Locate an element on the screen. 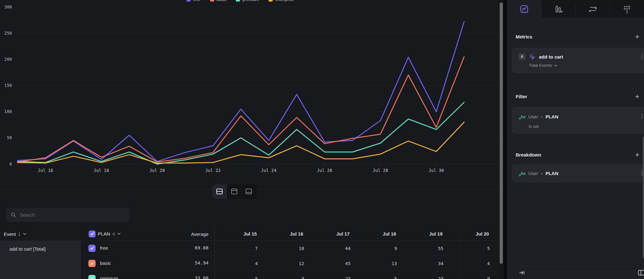 The width and height of the screenshot is (644, 279). value-cell: 4 is located at coordinates (238, 263).